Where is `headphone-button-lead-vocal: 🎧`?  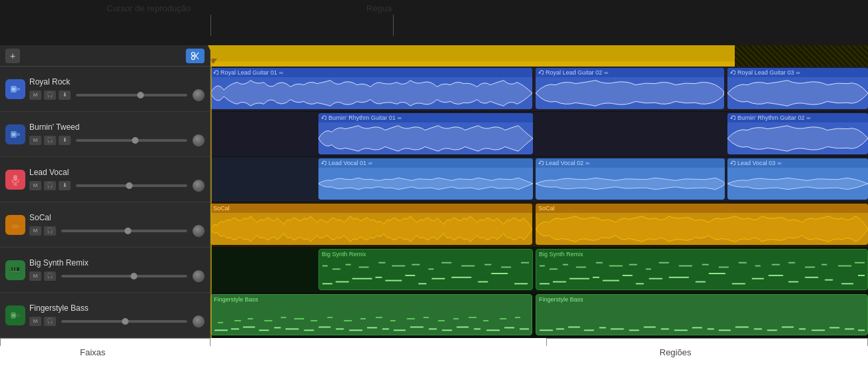
headphone-button-lead-vocal: 🎧 is located at coordinates (50, 186).